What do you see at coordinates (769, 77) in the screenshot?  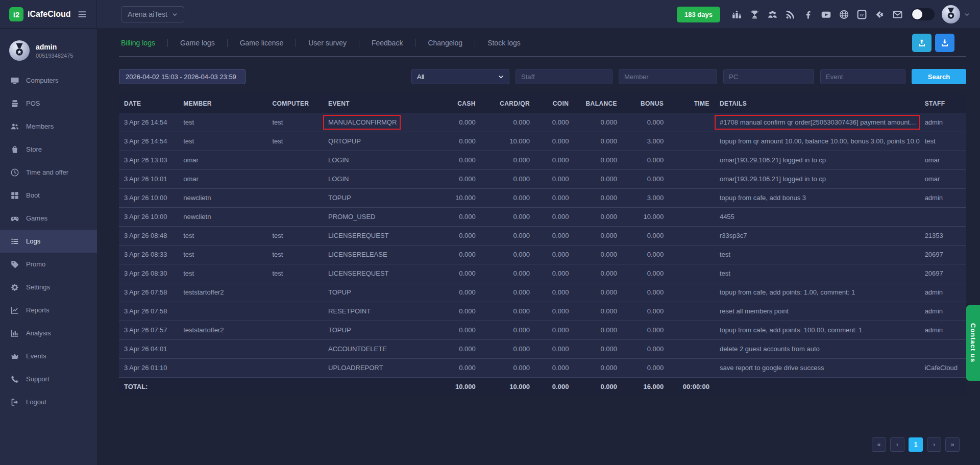 I see `pc-filter-input` at bounding box center [769, 77].